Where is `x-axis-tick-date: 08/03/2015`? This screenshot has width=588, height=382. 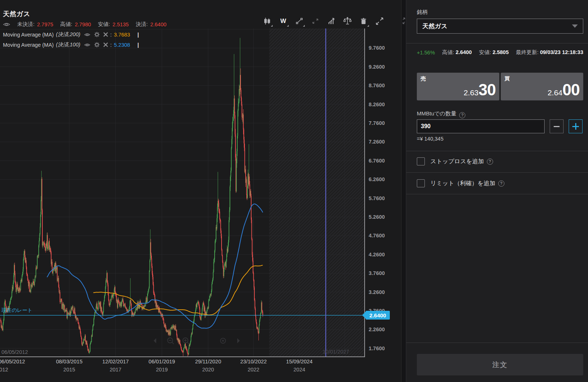
x-axis-tick-date: 08/03/2015 is located at coordinates (69, 362).